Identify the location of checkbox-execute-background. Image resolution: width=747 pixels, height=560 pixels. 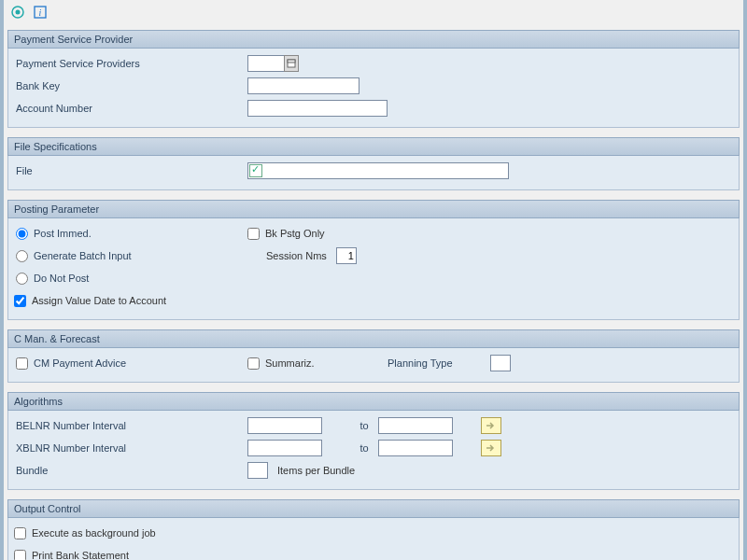
(21, 534).